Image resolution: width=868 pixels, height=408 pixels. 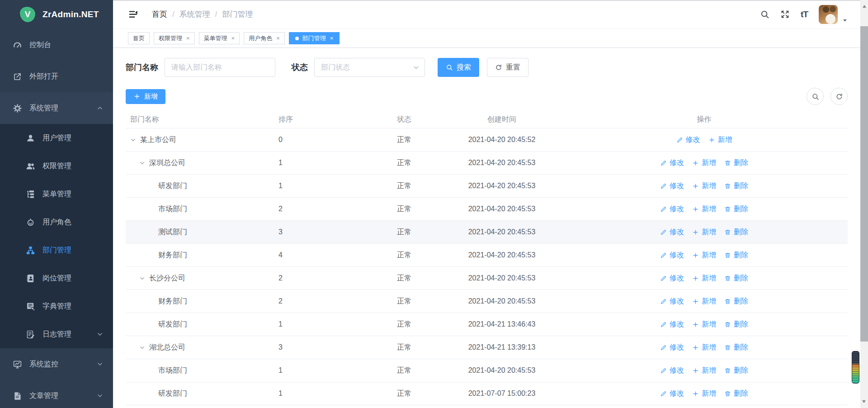 I want to click on sidebar-item-logs: 日志管理, so click(x=57, y=334).